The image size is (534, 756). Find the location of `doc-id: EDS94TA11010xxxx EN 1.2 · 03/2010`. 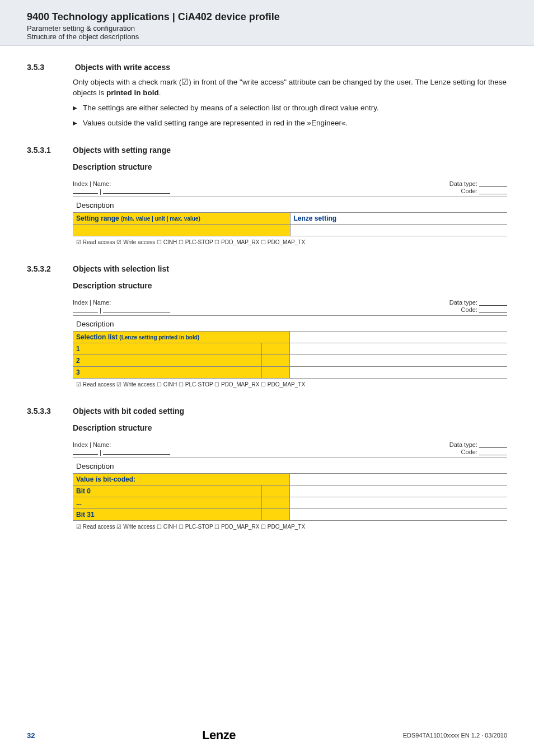

doc-id: EDS94TA11010xxxx EN 1.2 · 03/2010 is located at coordinates (455, 735).